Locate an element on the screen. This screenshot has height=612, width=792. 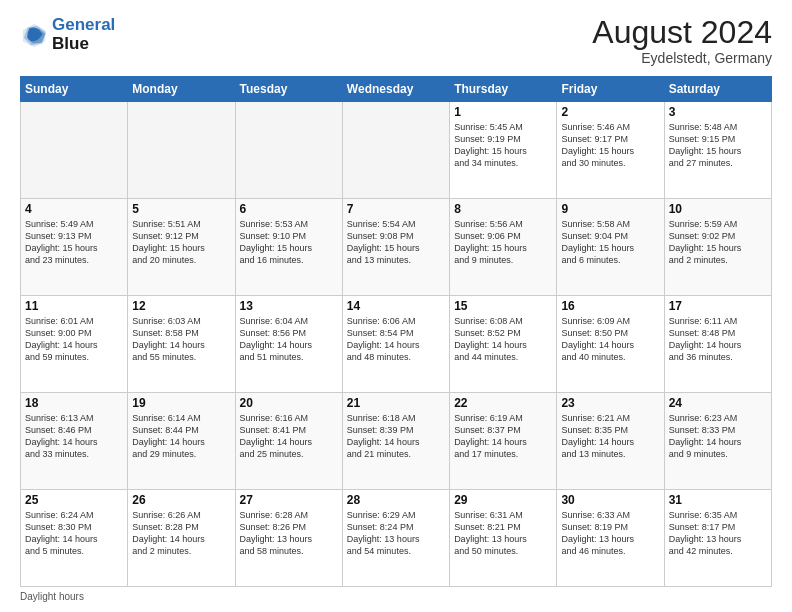
col-thursday: Thursday is located at coordinates (504, 90).